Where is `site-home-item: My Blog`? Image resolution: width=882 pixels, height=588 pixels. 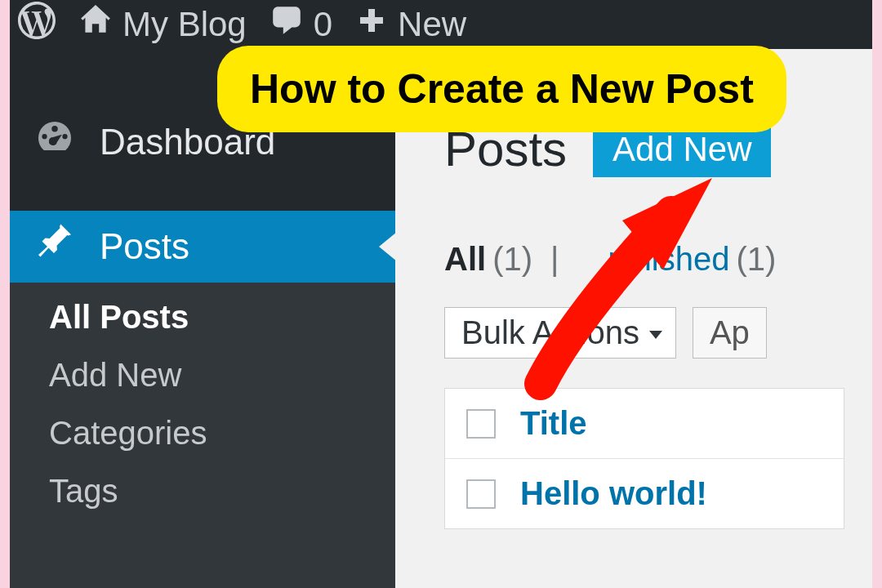 site-home-item: My Blog is located at coordinates (163, 24).